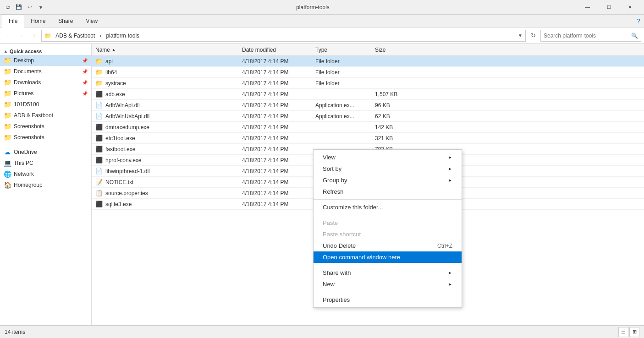 The height and width of the screenshot is (338, 644). Describe the element at coordinates (24, 174) in the screenshot. I see `sidebar-label-network: Network` at that location.